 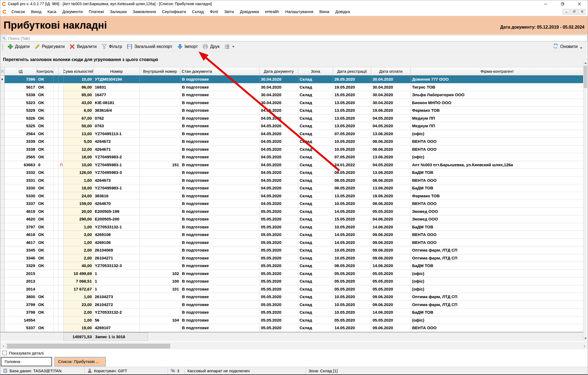 What do you see at coordinates (21, 71) in the screenshot?
I see `column-header-id: ІД` at bounding box center [21, 71].